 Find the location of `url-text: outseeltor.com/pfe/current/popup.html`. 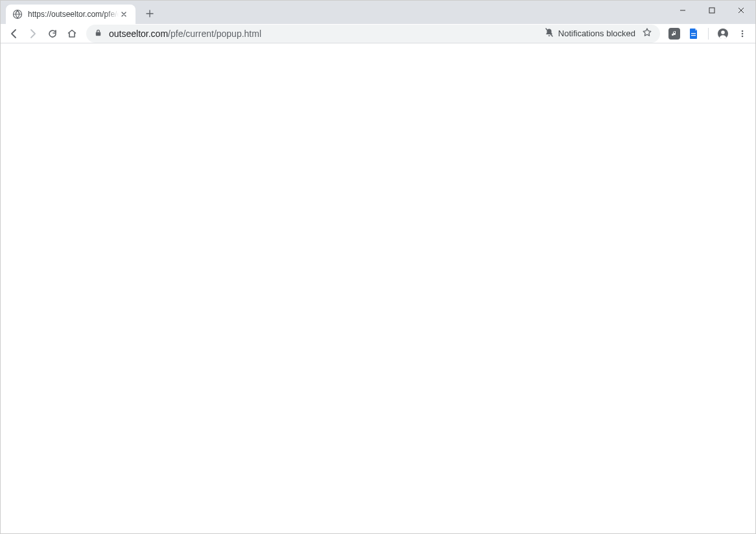

url-text: outseeltor.com/pfe/current/popup.html is located at coordinates (327, 34).